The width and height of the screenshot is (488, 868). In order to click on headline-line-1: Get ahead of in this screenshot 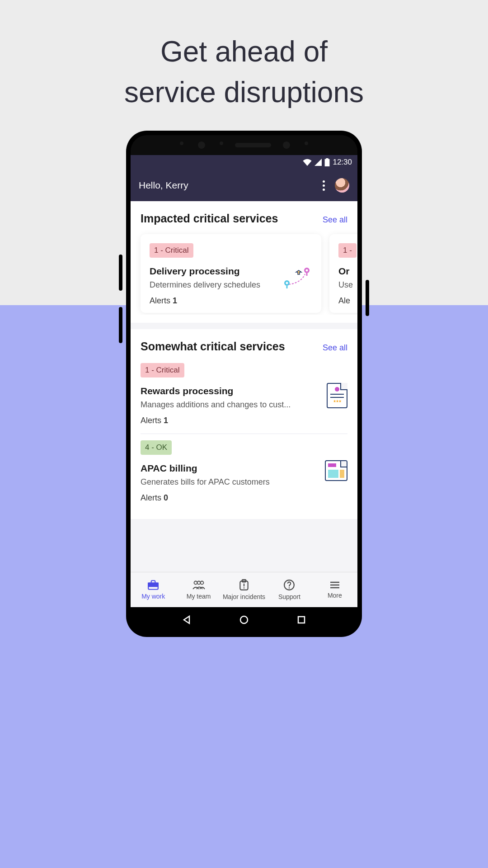, I will do `click(244, 52)`.